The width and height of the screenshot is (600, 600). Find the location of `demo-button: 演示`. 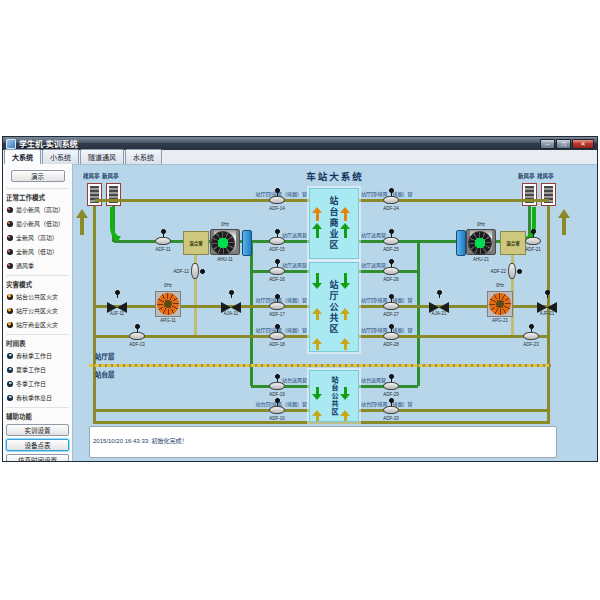

demo-button: 演示 is located at coordinates (38, 176).